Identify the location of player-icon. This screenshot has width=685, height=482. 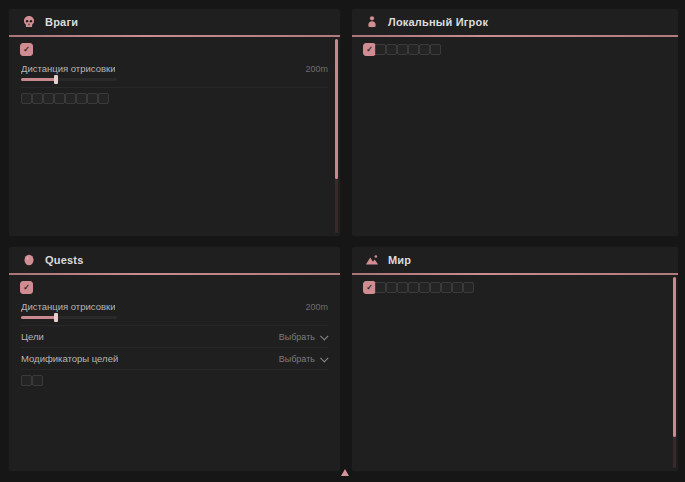
(372, 22).